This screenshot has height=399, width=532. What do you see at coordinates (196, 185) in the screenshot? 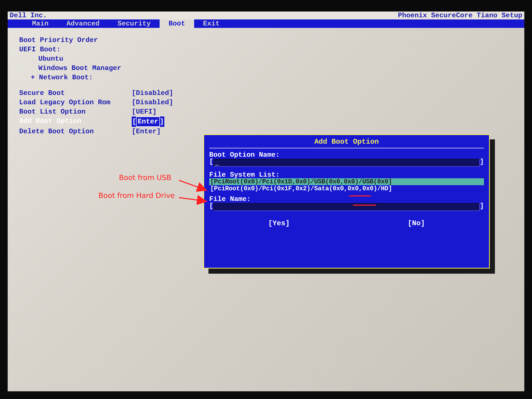
I see `arrow-usb-icon` at bounding box center [196, 185].